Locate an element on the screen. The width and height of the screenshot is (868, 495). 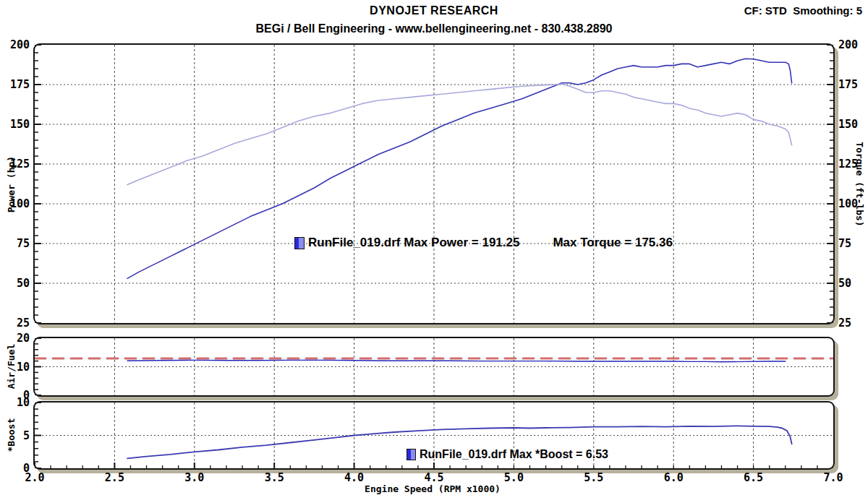
x-tick-label: 3.5 is located at coordinates (274, 478).